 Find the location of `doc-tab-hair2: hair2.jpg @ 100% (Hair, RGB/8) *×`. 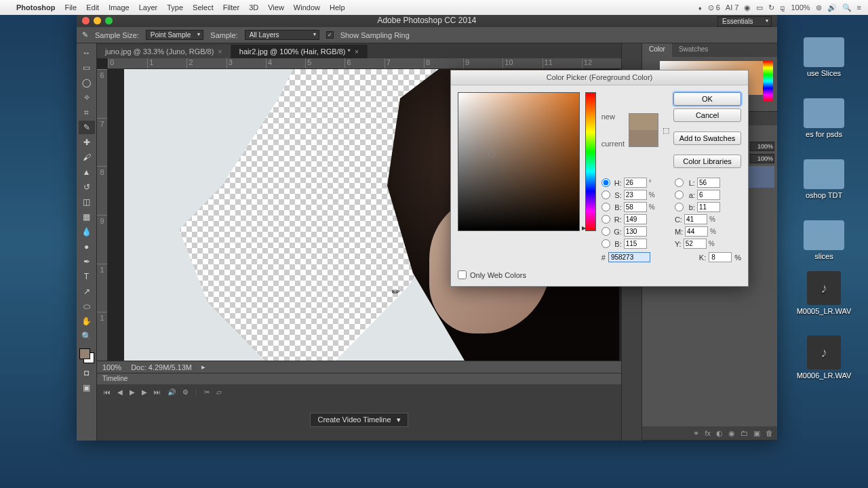

doc-tab-hair2: hair2.jpg @ 100% (Hair, RGB/8) *× is located at coordinates (300, 52).